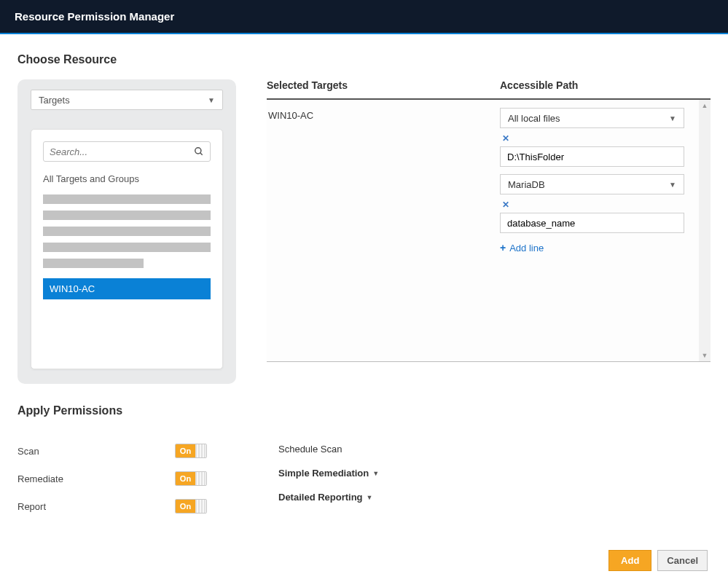 This screenshot has width=728, height=582. What do you see at coordinates (127, 249) in the screenshot?
I see `targets-list-card: All Targets and Groups WIN10-AC` at bounding box center [127, 249].